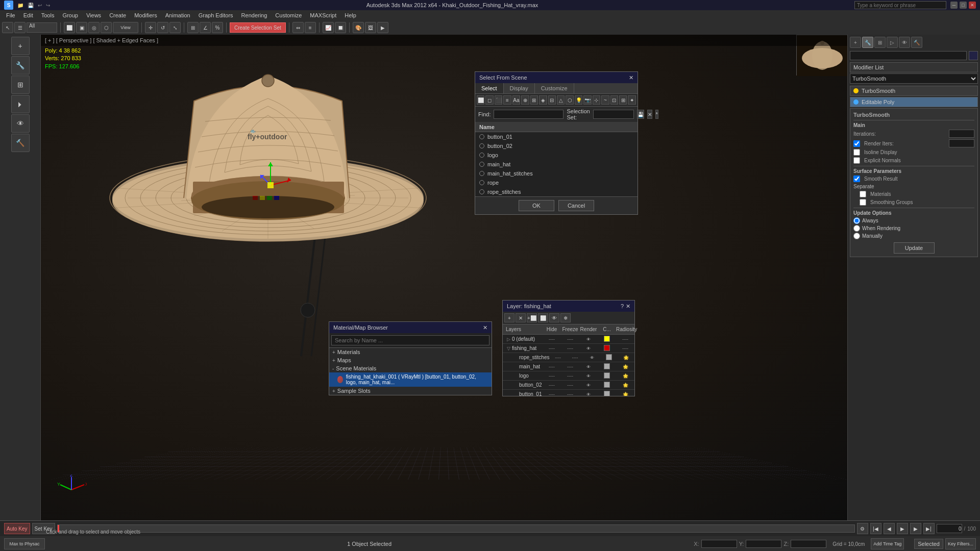 The width and height of the screenshot is (980, 551). Describe the element at coordinates (579, 100) in the screenshot. I see `lights-btn: 💡` at that location.